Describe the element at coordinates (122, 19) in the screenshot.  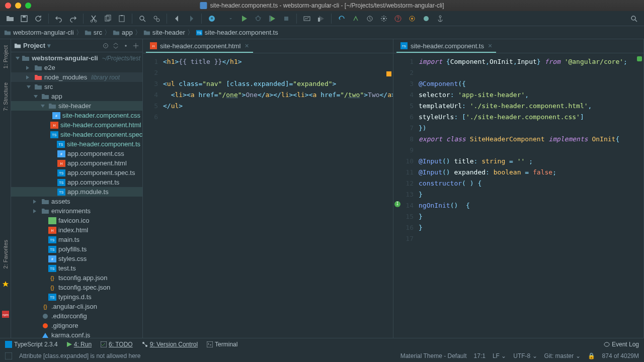
I see `paste-icon` at that location.